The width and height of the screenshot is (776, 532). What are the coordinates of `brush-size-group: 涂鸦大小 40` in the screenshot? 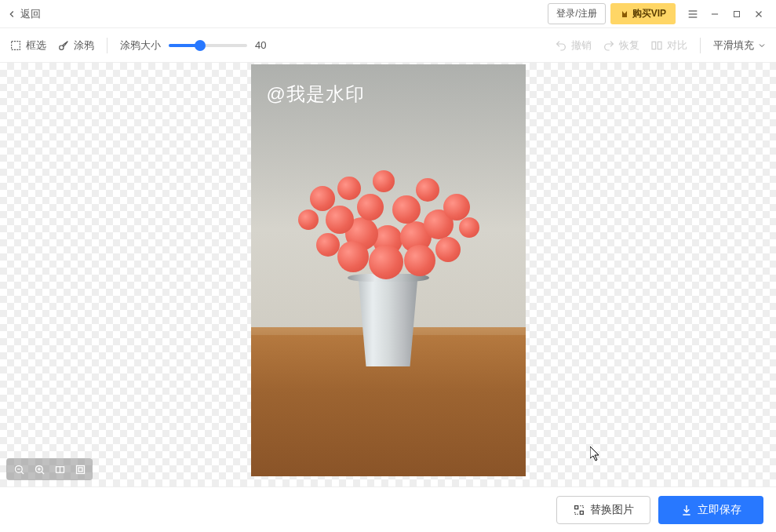 It's located at (193, 46).